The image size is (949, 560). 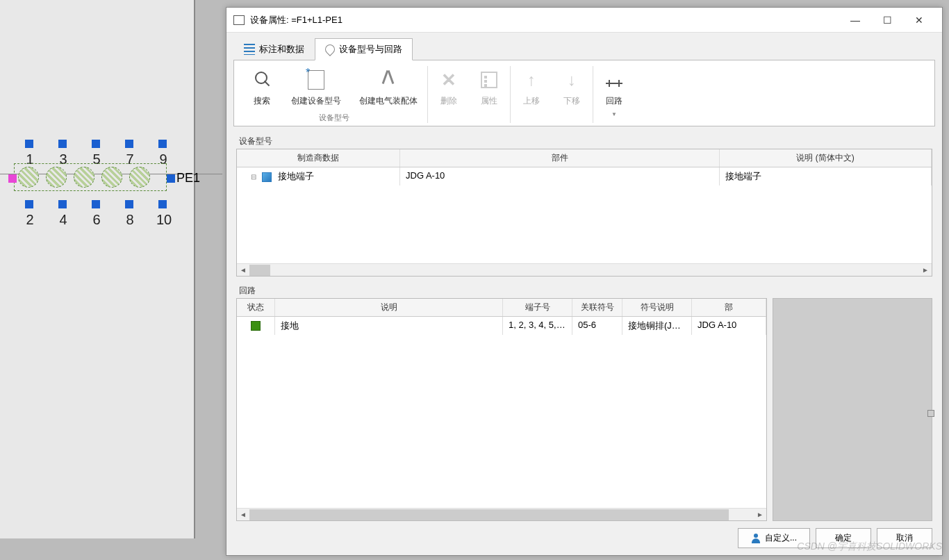 I want to click on ribbon-group-label: 设备型号, so click(x=334, y=118).